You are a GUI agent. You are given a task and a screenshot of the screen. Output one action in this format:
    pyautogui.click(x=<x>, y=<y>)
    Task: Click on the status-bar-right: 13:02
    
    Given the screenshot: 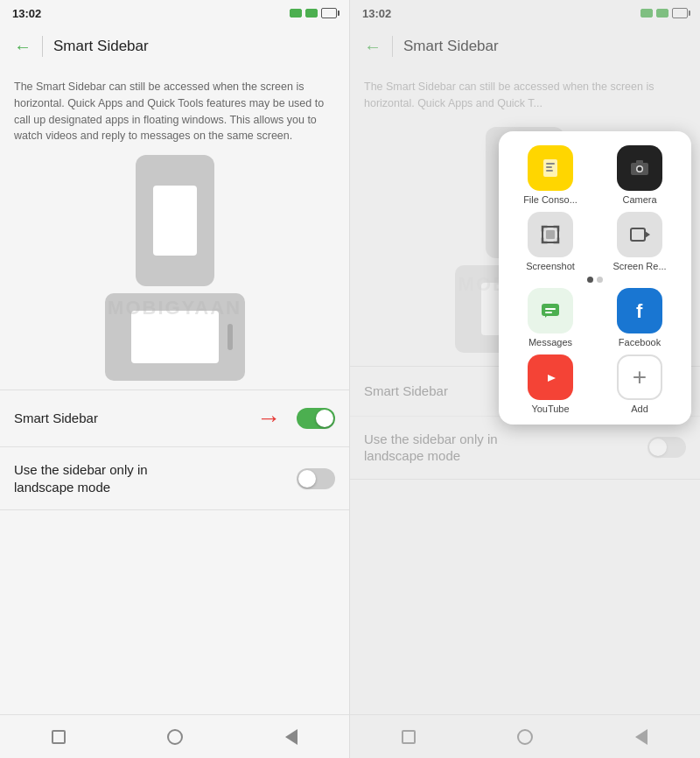 What is the action you would take?
    pyautogui.click(x=525, y=12)
    